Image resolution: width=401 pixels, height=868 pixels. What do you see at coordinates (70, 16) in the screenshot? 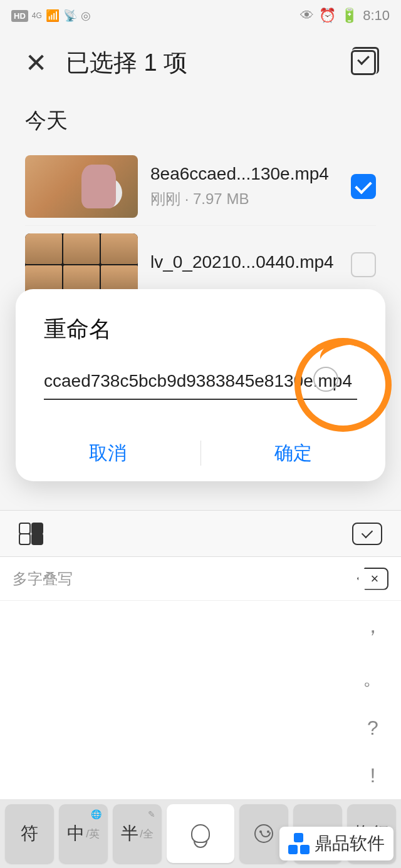
I see `wifi-icon: 📡` at bounding box center [70, 16].